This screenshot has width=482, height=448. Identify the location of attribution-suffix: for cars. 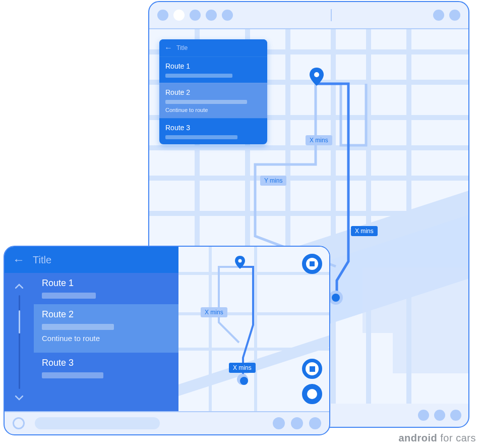
(457, 438).